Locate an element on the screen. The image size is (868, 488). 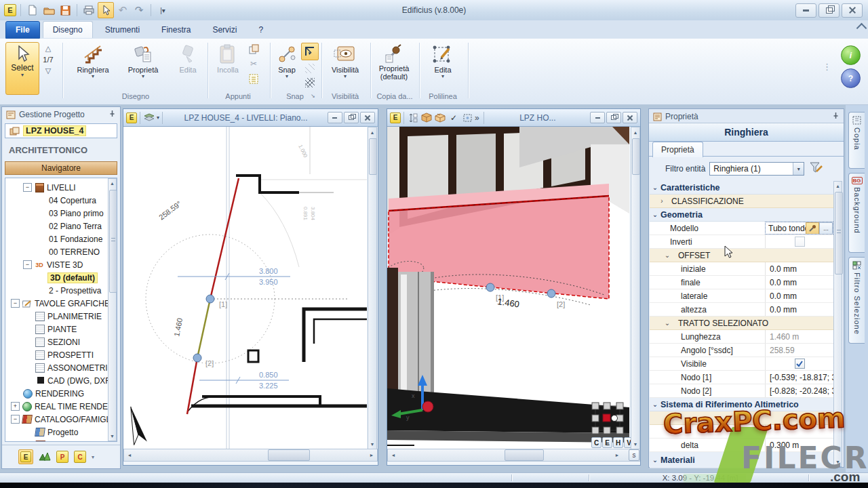
tree-item-prospettiva: 2 - Prospettiva is located at coordinates (61, 290).